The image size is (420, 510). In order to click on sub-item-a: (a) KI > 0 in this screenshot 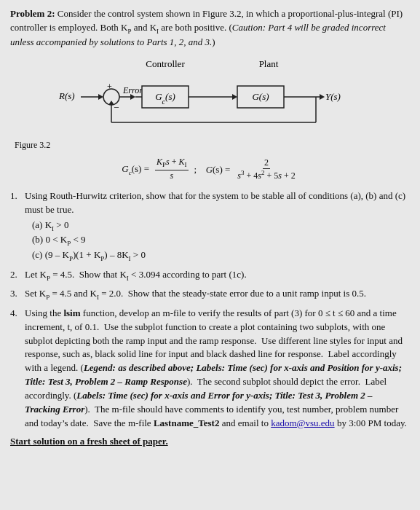, I will do `click(221, 226)`.